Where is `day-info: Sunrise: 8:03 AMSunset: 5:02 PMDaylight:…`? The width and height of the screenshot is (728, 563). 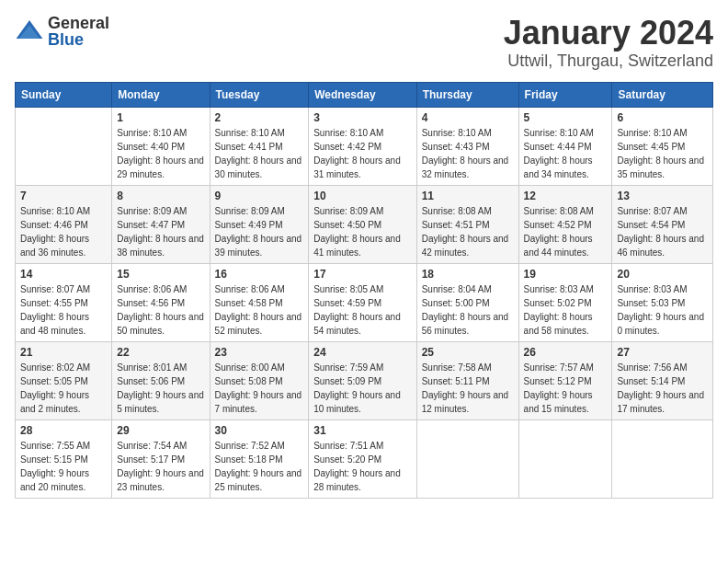
day-info: Sunrise: 8:03 AMSunset: 5:02 PMDaylight:… is located at coordinates (566, 310).